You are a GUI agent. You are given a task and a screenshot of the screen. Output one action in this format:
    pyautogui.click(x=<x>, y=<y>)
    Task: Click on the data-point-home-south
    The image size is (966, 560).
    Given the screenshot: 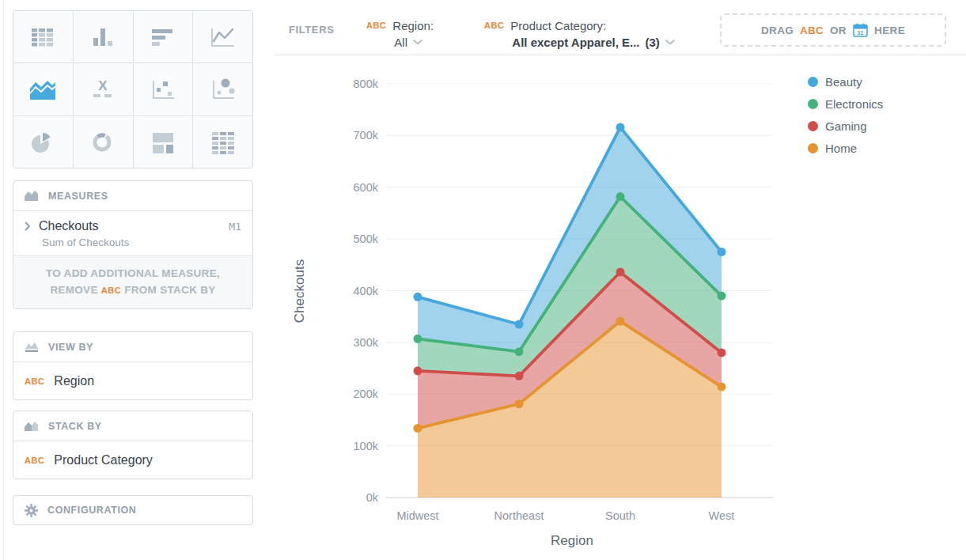 What is the action you would take?
    pyautogui.click(x=620, y=321)
    